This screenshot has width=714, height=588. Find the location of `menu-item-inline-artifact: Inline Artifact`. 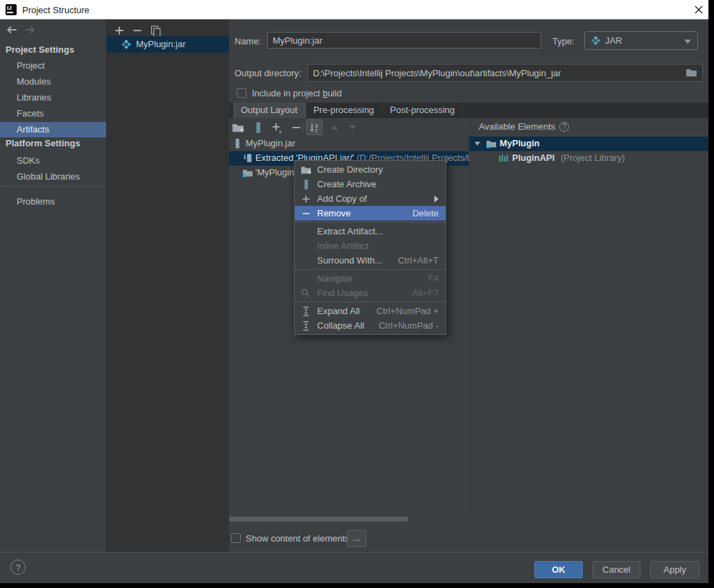

menu-item-inline-artifact: Inline Artifact is located at coordinates (371, 245).